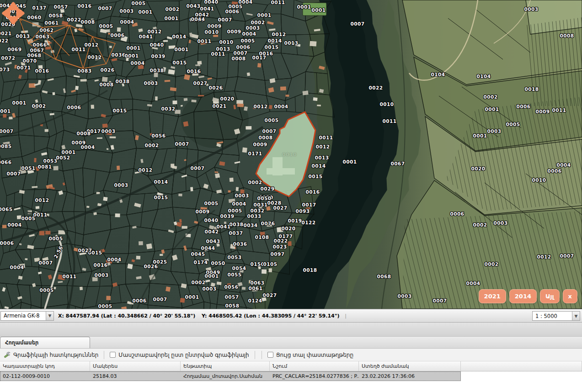  What do you see at coordinates (45, 366) in the screenshot?
I see `grid-column-header: Կադաստրային կոդ` at bounding box center [45, 366].